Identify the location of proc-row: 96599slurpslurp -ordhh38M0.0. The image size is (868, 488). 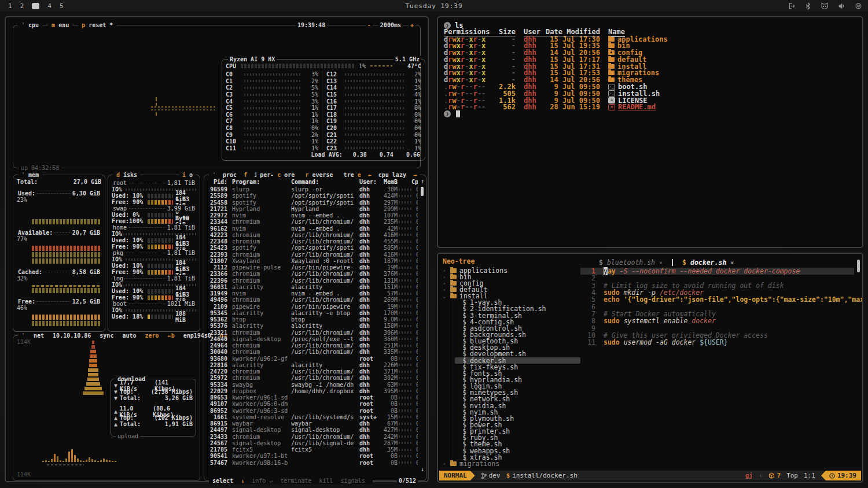
(312, 190).